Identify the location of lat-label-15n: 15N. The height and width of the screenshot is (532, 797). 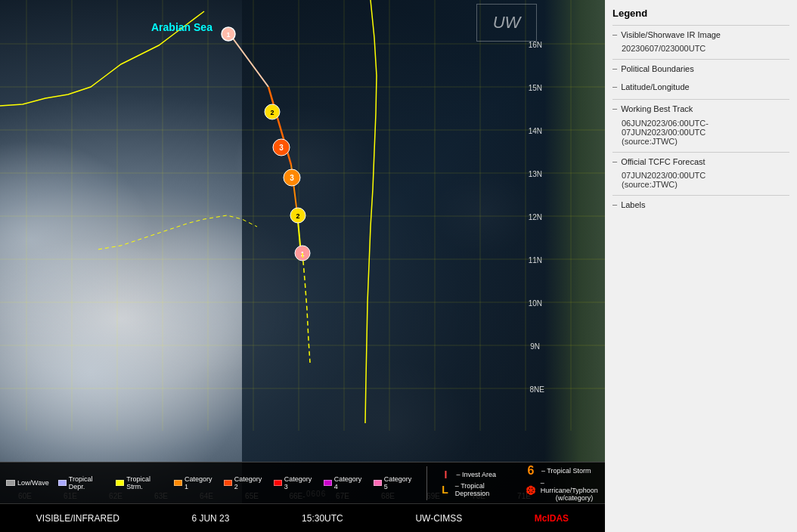
(535, 88).